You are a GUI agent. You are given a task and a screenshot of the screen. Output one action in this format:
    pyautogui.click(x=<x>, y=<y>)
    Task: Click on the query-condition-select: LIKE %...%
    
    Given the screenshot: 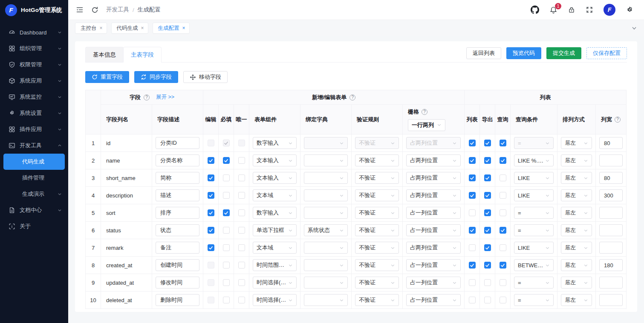 What is the action you would take?
    pyautogui.click(x=534, y=160)
    